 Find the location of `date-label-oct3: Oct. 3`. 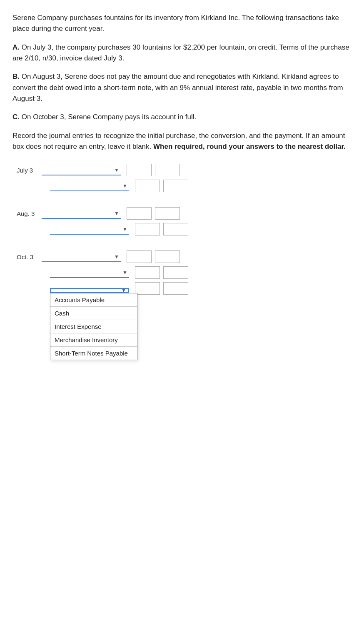

date-label-oct3: Oct. 3 is located at coordinates (29, 257).